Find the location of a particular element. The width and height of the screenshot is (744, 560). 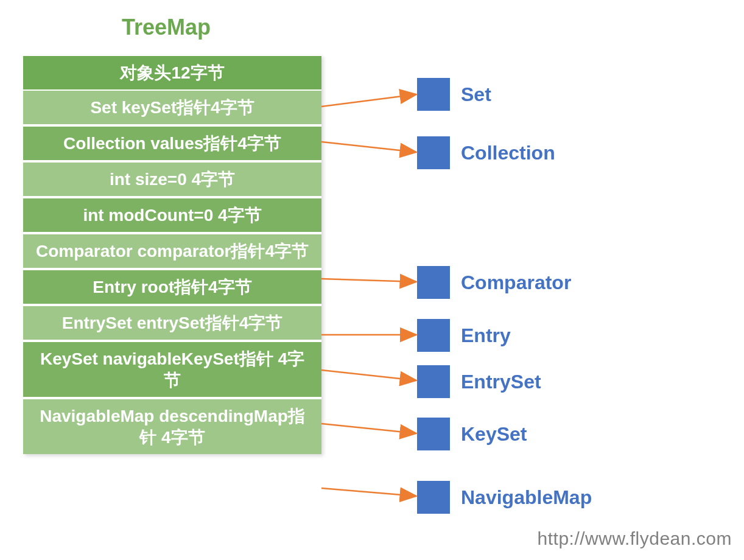

memory-row: 对象头12字节 is located at coordinates (172, 73).